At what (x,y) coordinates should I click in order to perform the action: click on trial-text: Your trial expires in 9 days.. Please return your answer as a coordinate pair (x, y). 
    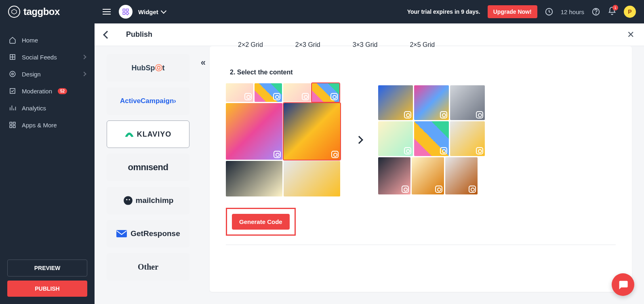
    Looking at the image, I should click on (444, 12).